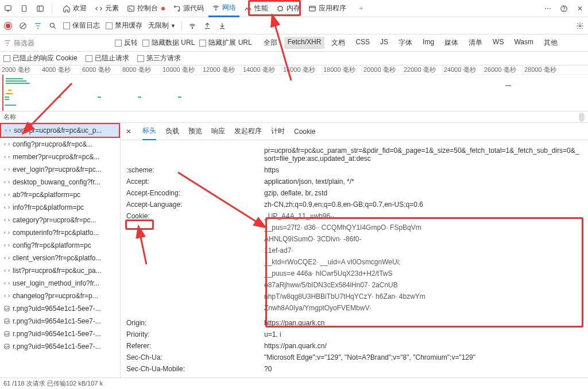 This screenshot has height=389, width=588. Describe the element at coordinates (564, 9) in the screenshot. I see `help-icon` at that location.